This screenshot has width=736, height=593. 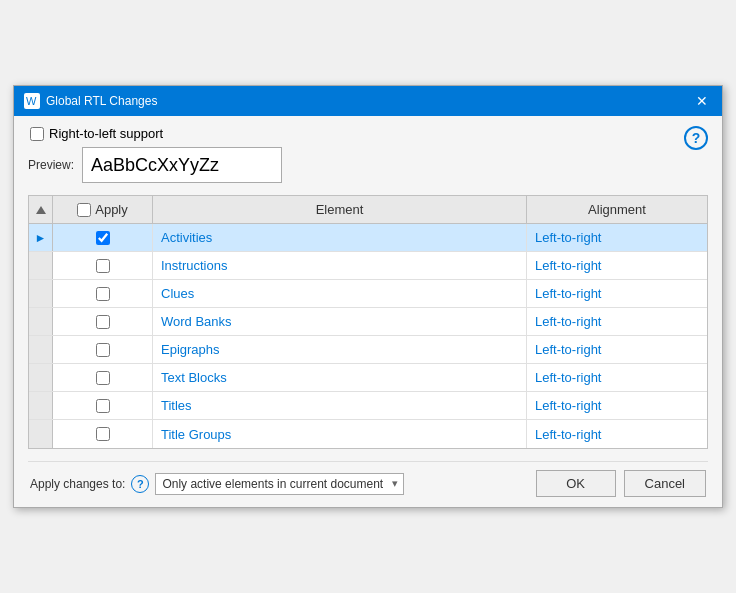 I want to click on table-row: Text BlocksLeft-to-right, so click(x=368, y=378).